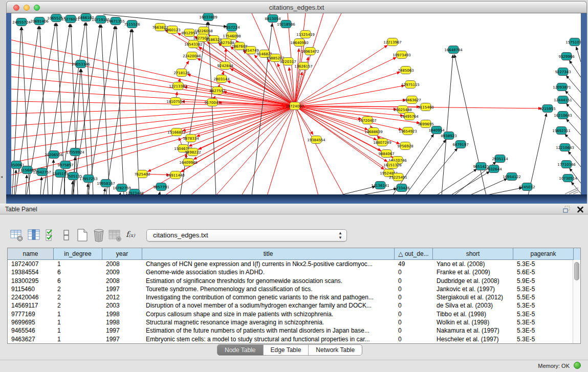 The width and height of the screenshot is (588, 372). What do you see at coordinates (291, 314) in the screenshot?
I see `table-row: 977716911998Corpus callosum shape and si…` at bounding box center [291, 314].